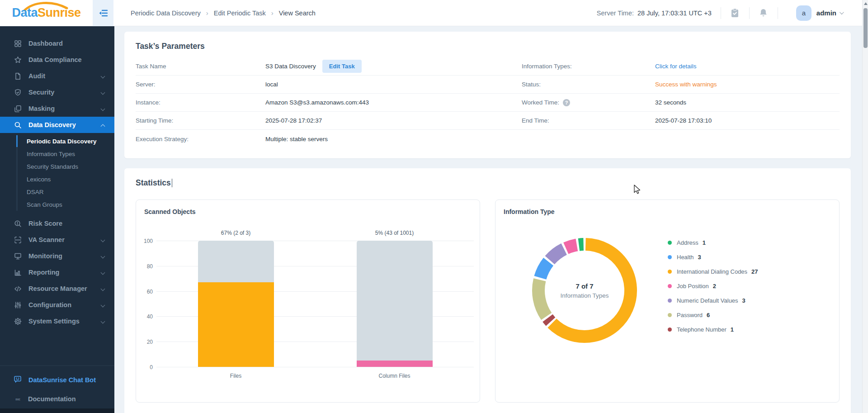 The image size is (868, 413). Describe the element at coordinates (236, 304) in the screenshot. I see `bar-files: 67% (2 of 3)Files` at that location.